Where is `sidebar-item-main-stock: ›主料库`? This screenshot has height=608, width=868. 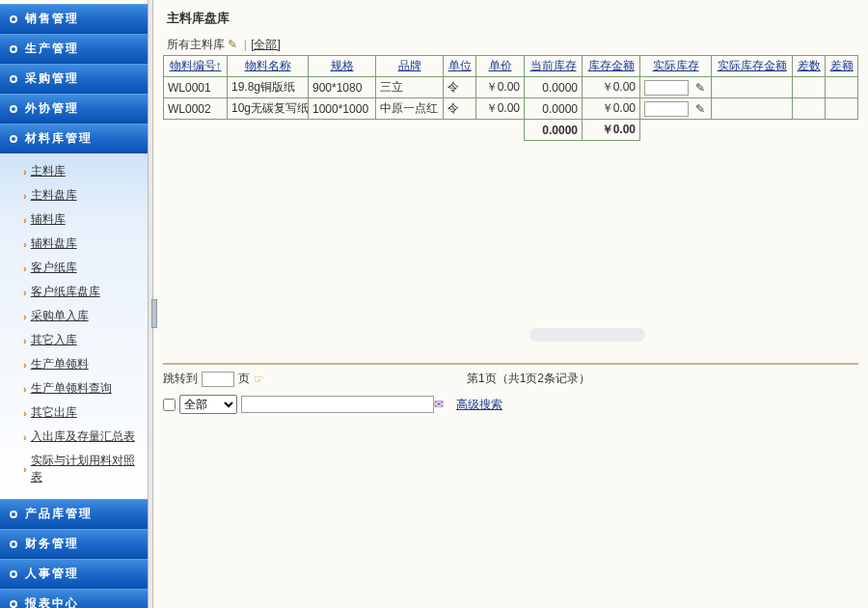
sidebar-item-main-stock: ›主料库 is located at coordinates (85, 172).